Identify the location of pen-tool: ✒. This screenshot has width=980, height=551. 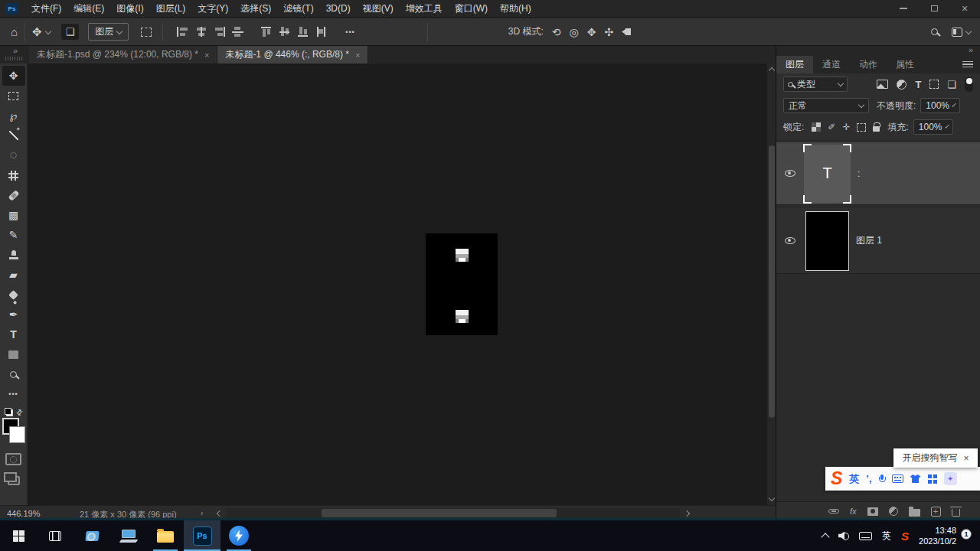
(14, 315).